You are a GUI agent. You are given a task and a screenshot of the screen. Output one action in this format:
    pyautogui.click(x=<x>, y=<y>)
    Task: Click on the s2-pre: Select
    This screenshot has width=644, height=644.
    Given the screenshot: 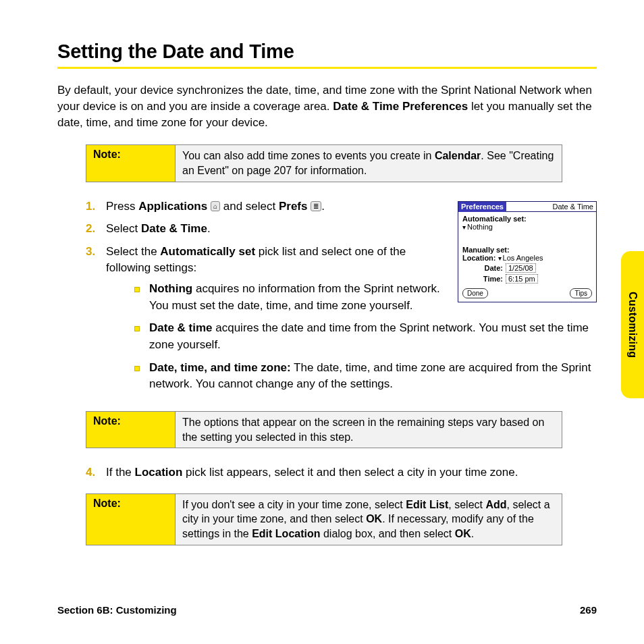 What is the action you would take?
    pyautogui.click(x=124, y=228)
    